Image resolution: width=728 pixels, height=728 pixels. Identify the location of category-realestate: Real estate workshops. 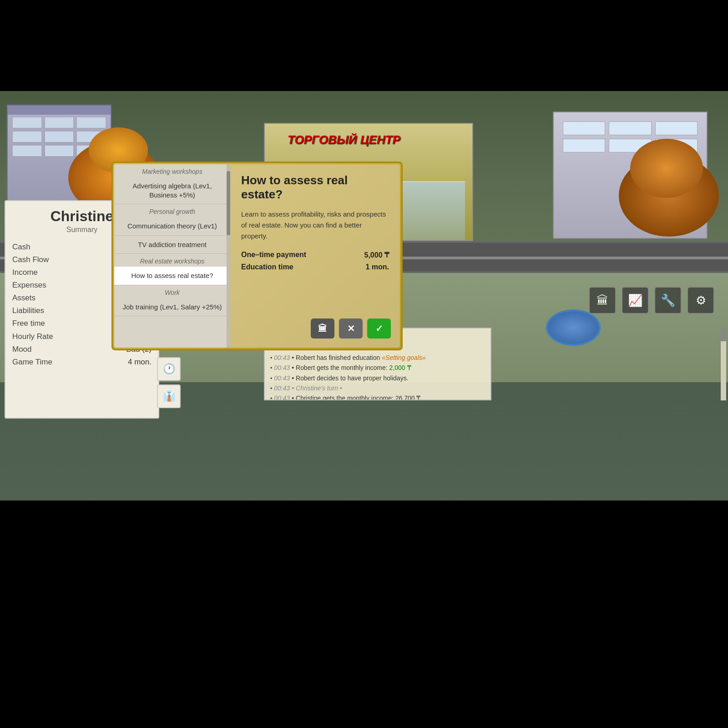
(172, 260).